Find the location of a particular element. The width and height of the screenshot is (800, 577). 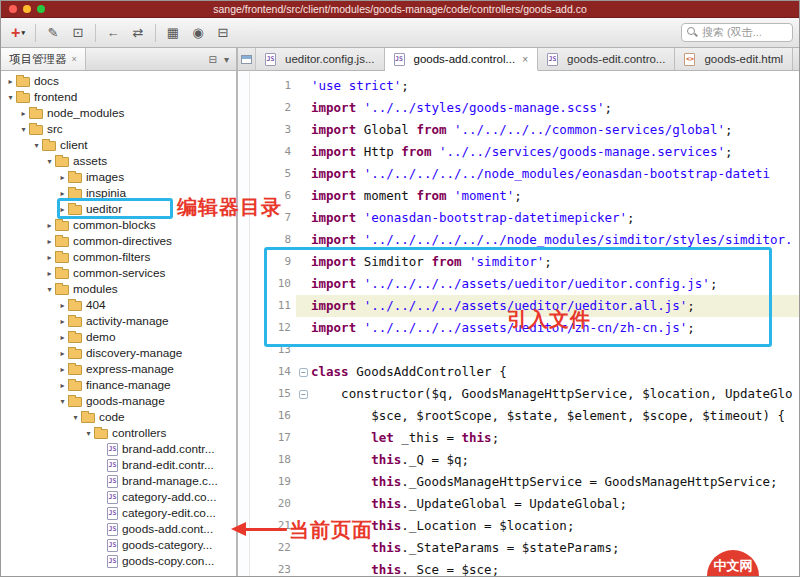

edit-icon: ✎ is located at coordinates (53, 33).